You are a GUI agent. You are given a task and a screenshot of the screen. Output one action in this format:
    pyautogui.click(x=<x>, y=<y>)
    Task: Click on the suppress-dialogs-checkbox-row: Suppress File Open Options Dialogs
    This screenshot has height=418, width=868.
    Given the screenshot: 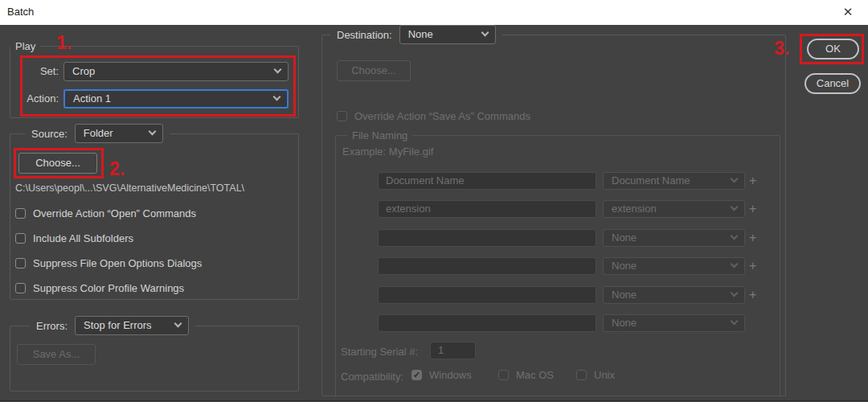 What is the action you would take?
    pyautogui.click(x=108, y=264)
    